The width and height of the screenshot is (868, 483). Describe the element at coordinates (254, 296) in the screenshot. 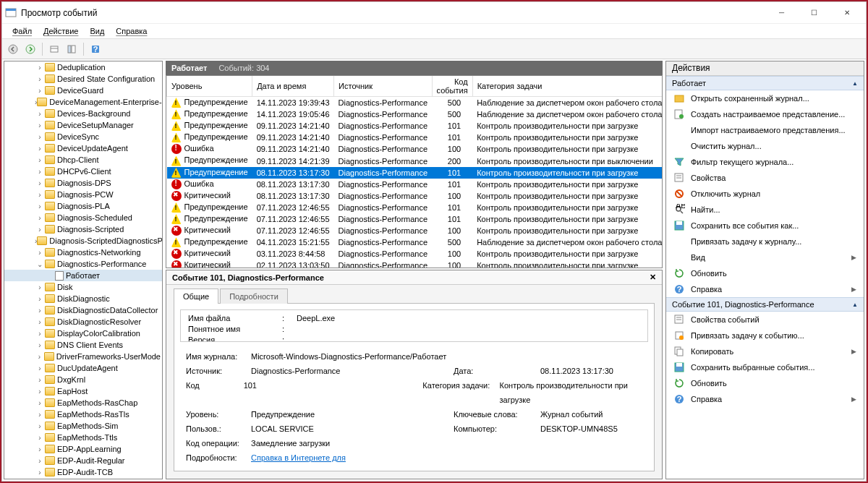

I see `tab-details: Подробности` at that location.